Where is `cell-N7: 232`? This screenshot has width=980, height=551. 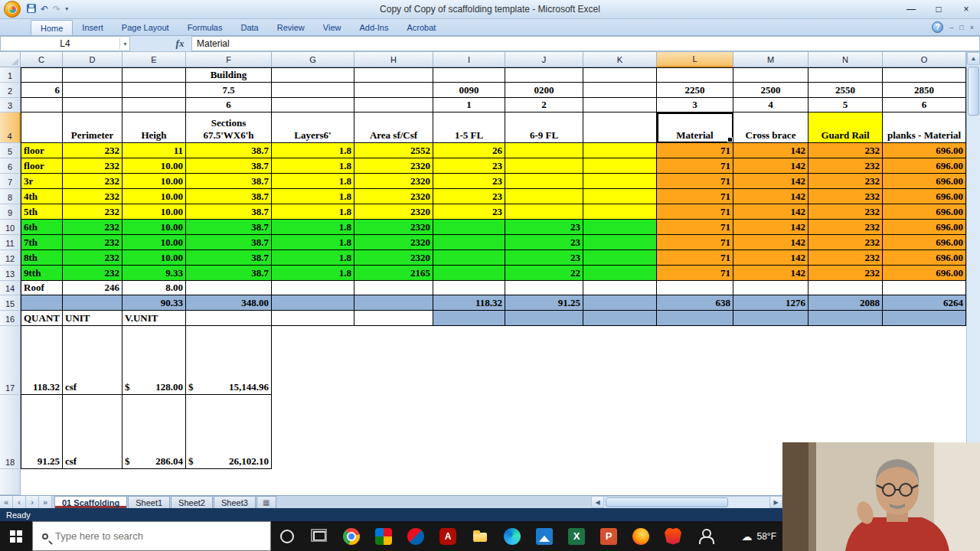
cell-N7: 232 is located at coordinates (845, 181).